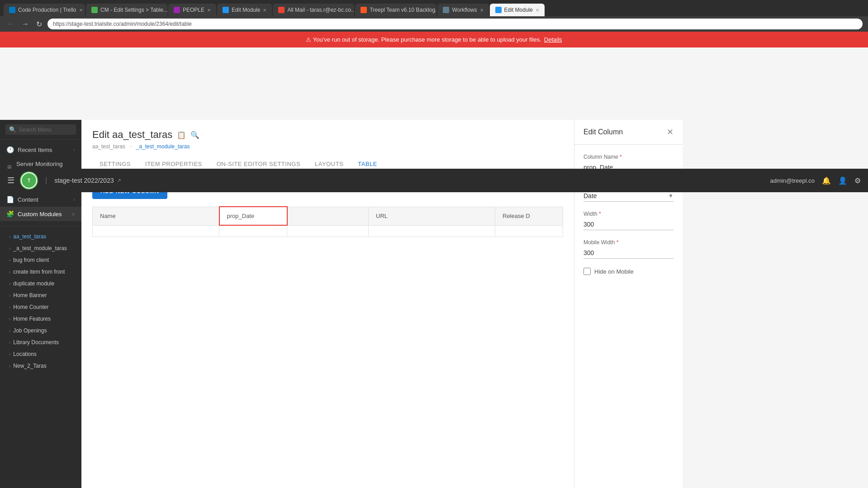 The width and height of the screenshot is (868, 488). Describe the element at coordinates (44, 342) in the screenshot. I see `tree-label-library_documents: Library Documents` at that location.